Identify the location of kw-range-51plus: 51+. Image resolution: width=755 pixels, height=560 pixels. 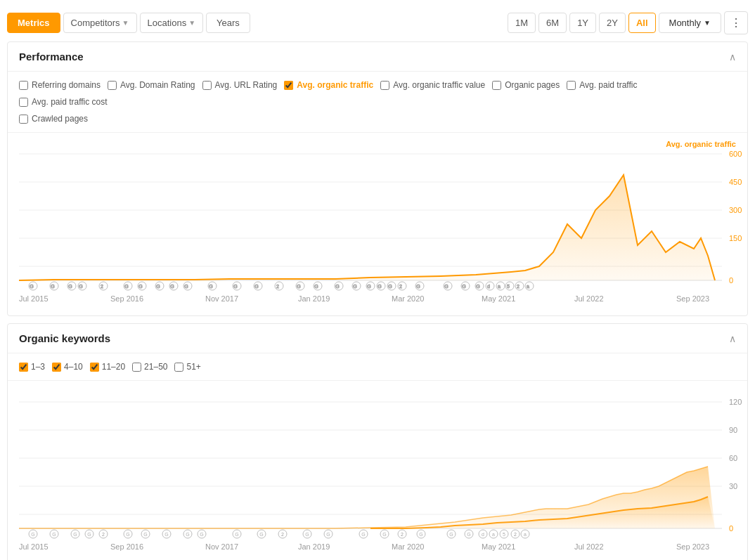
(187, 367).